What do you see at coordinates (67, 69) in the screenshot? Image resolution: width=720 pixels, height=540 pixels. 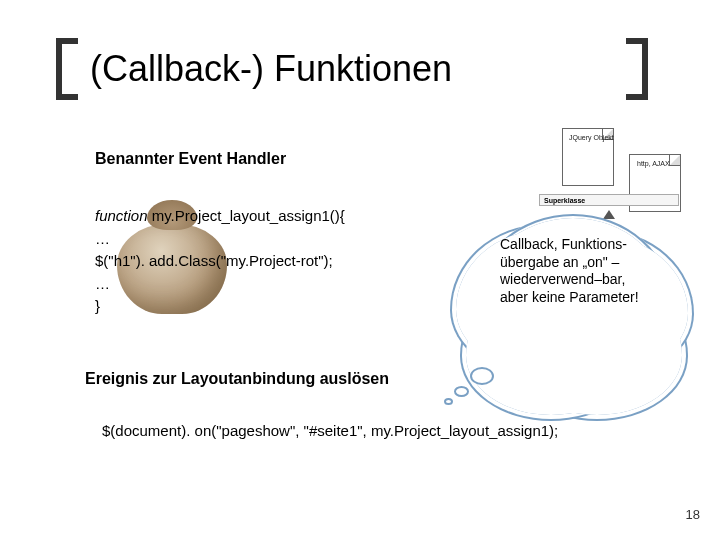 I see `bracket-left-icon` at bounding box center [67, 69].